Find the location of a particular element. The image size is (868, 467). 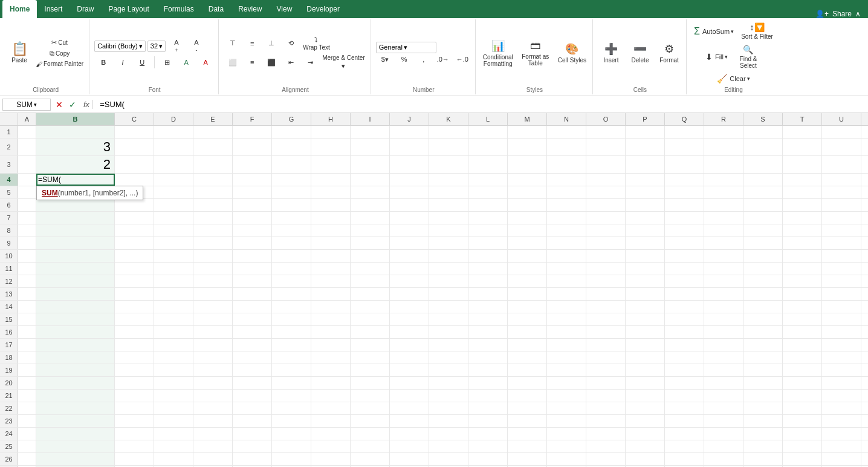

cell-O21 is located at coordinates (606, 396).